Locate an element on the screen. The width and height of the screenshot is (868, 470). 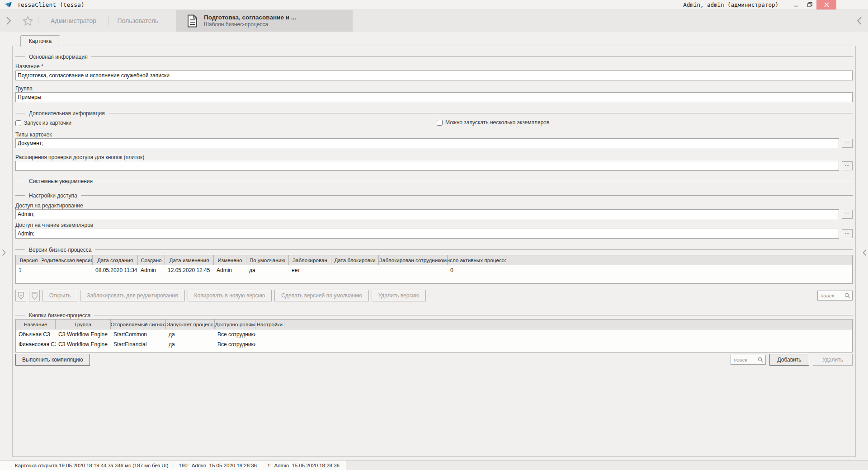
cell-active-processes: 0 is located at coordinates (477, 270).